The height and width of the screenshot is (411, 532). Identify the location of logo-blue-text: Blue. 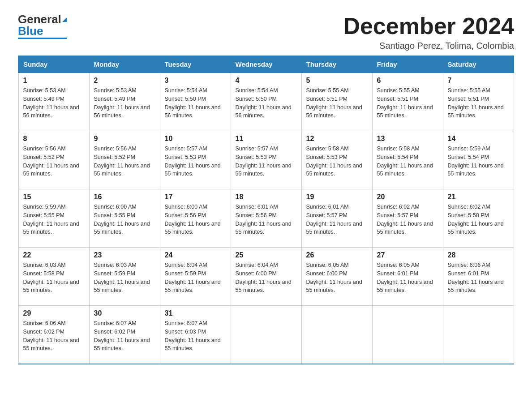
(30, 31).